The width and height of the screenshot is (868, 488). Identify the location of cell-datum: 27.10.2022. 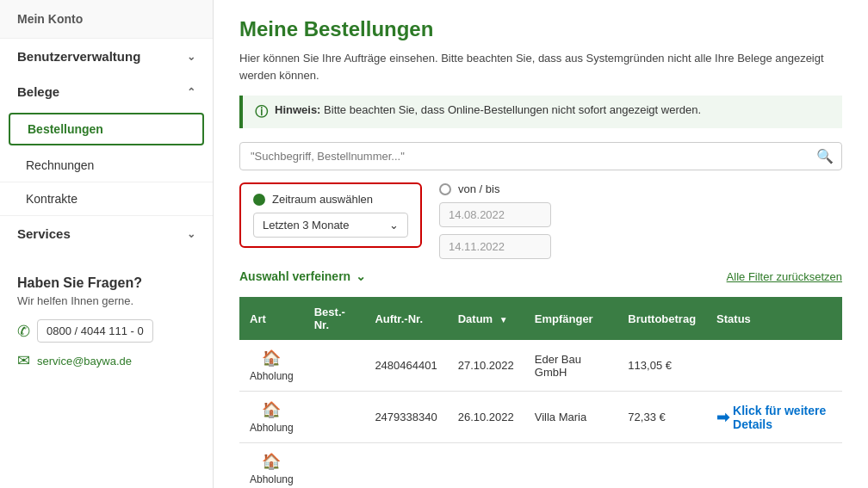
(486, 366).